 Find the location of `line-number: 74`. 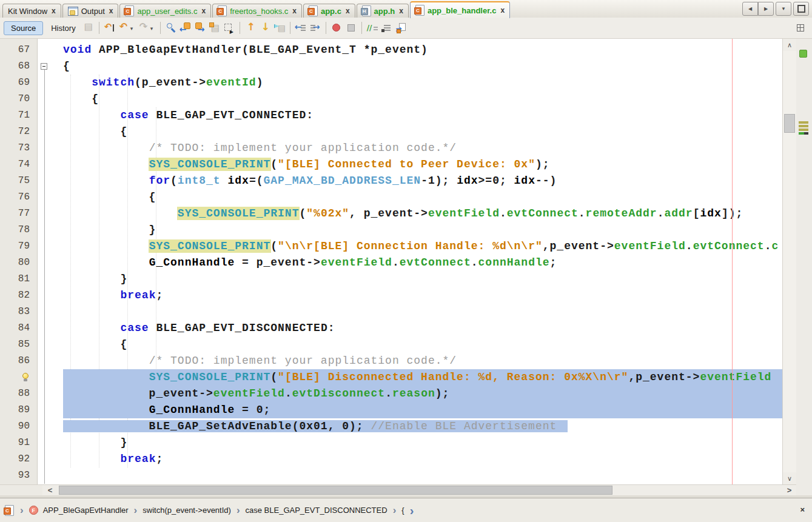

line-number: 74 is located at coordinates (18, 165).